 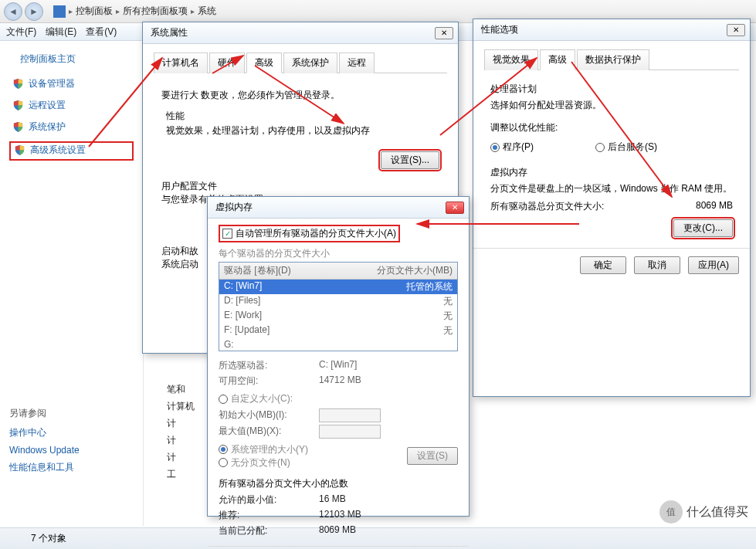 What do you see at coordinates (338, 317) in the screenshot?
I see `drive-row: E: [Work]无` at bounding box center [338, 317].